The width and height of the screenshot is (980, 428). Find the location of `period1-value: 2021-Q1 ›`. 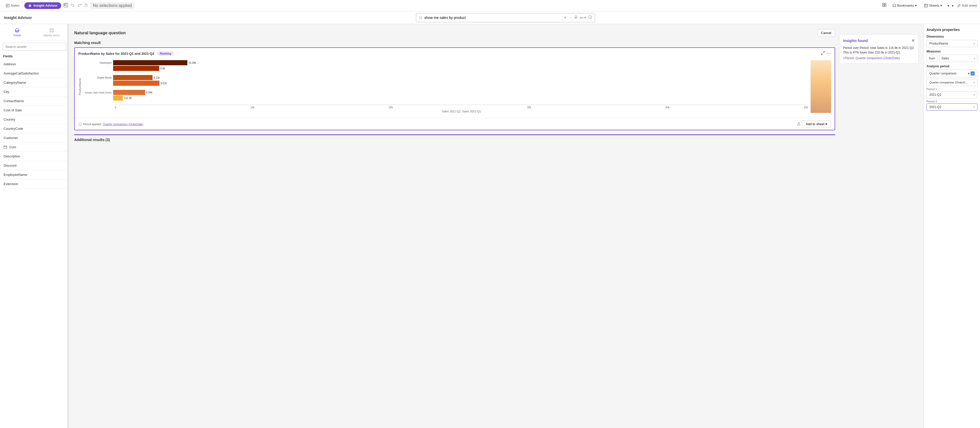

period1-value: 2021-Q1 › is located at coordinates (952, 95).